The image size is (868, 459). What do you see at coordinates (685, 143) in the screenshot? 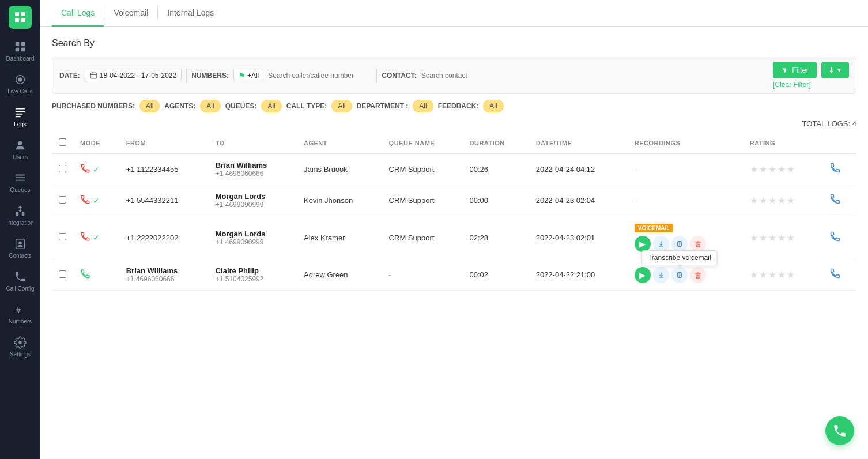
I see `header-recordings: RECORDINGS` at bounding box center [685, 143].